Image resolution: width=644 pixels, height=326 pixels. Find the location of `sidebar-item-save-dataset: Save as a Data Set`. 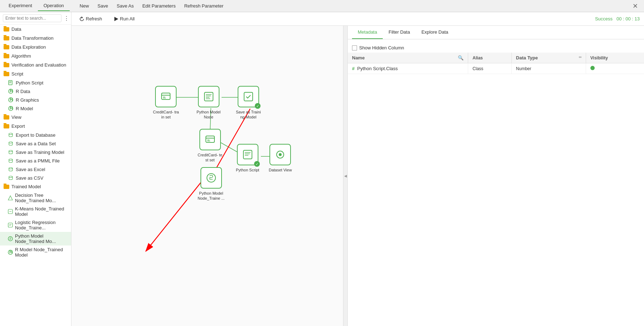

sidebar-item-save-dataset: Save as a Data Set is located at coordinates (36, 143).